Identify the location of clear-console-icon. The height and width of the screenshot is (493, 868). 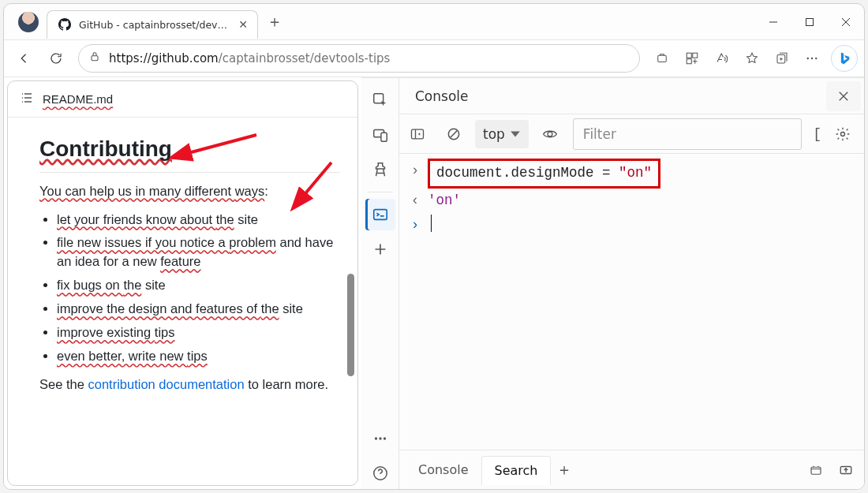
(454, 134).